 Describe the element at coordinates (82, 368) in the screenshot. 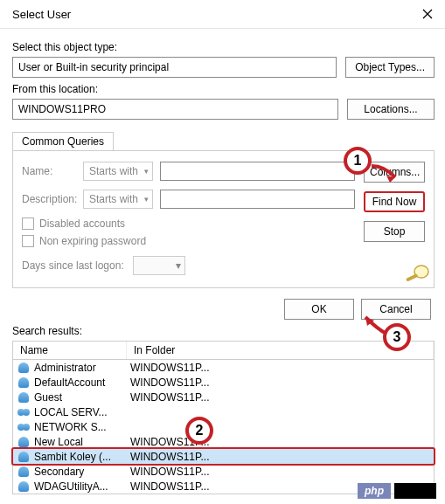

I see `row-name: Administrator` at that location.